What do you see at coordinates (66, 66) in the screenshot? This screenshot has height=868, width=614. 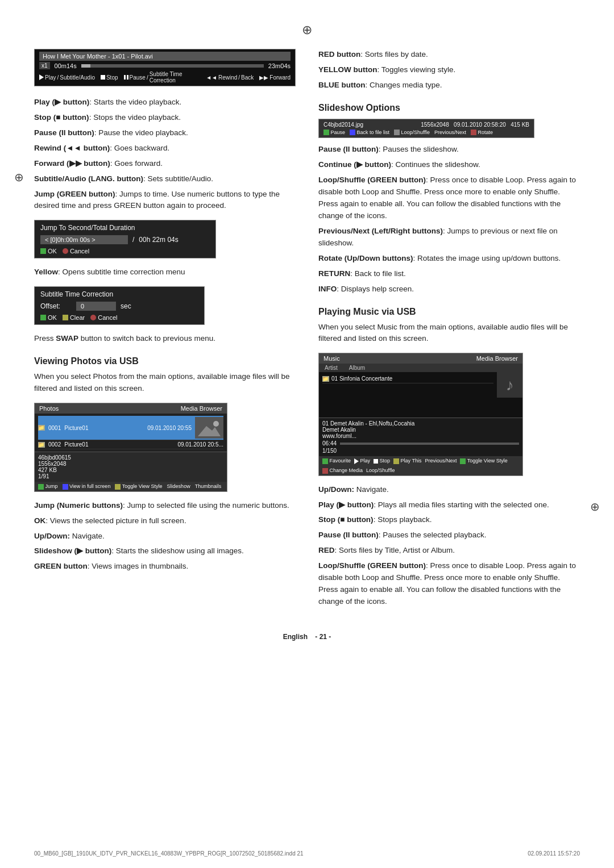 I see `current-time: 00m14s` at bounding box center [66, 66].